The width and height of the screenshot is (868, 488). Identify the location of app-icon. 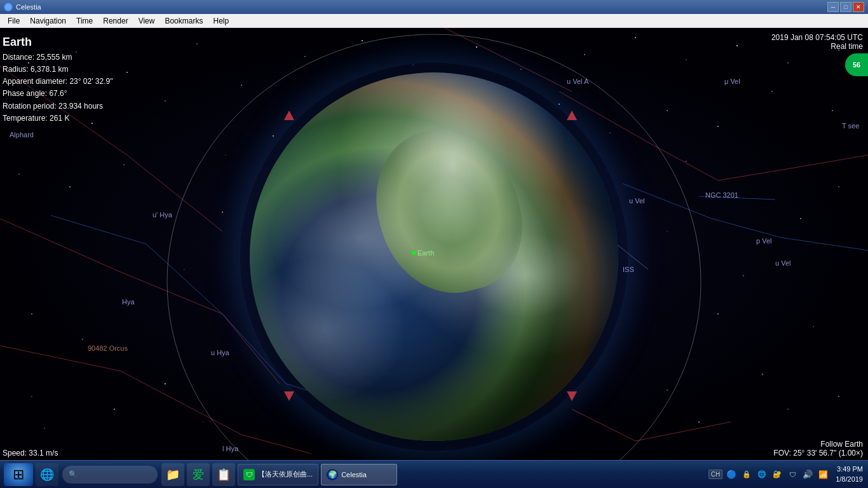
(8, 7).